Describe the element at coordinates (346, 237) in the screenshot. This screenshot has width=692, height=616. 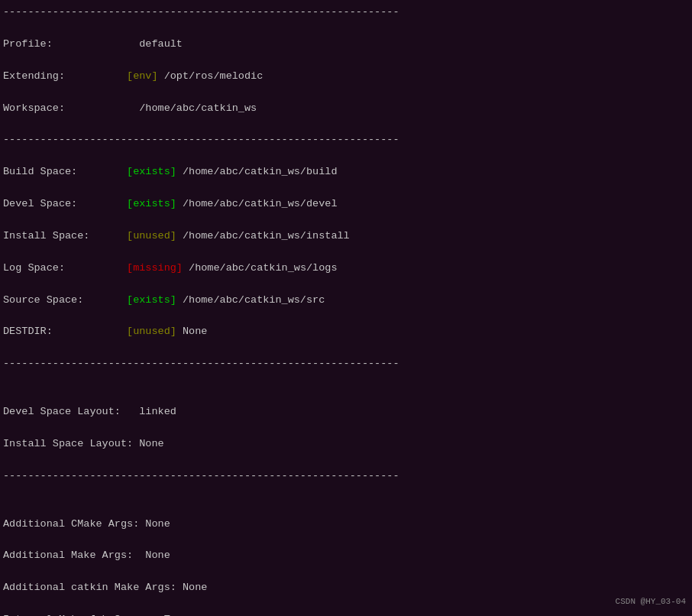
I see `kv-tagged-line: Install Space: [unused] /home/abc/catkin…` at that location.